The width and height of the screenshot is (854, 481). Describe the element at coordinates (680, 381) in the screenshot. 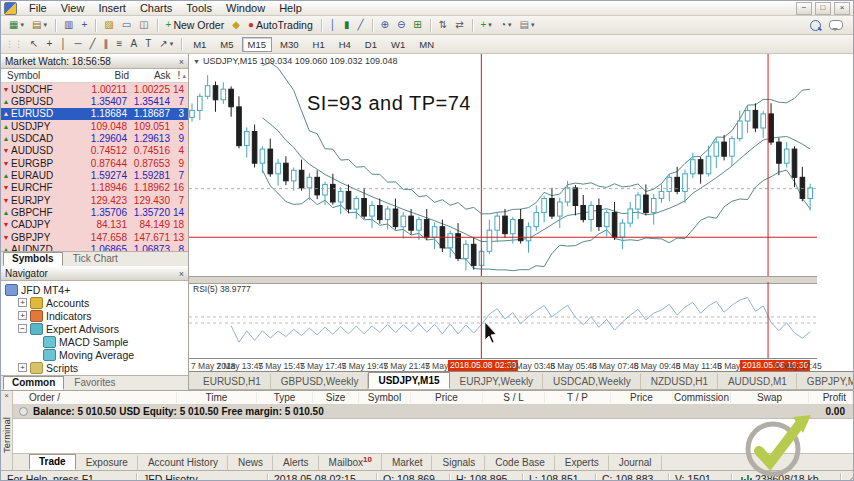

I see `chart-tab-nzdusd-h1: NZDUSD,H1` at that location.